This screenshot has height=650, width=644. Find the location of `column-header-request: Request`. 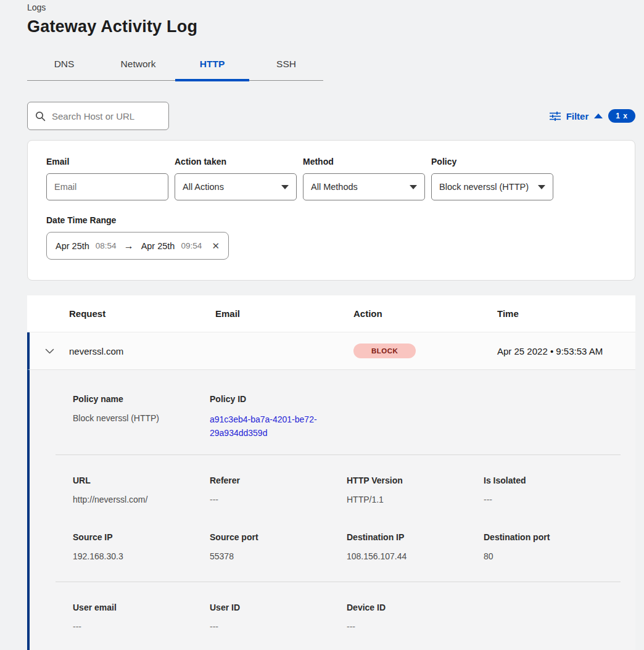

column-header-request: Request is located at coordinates (142, 313).